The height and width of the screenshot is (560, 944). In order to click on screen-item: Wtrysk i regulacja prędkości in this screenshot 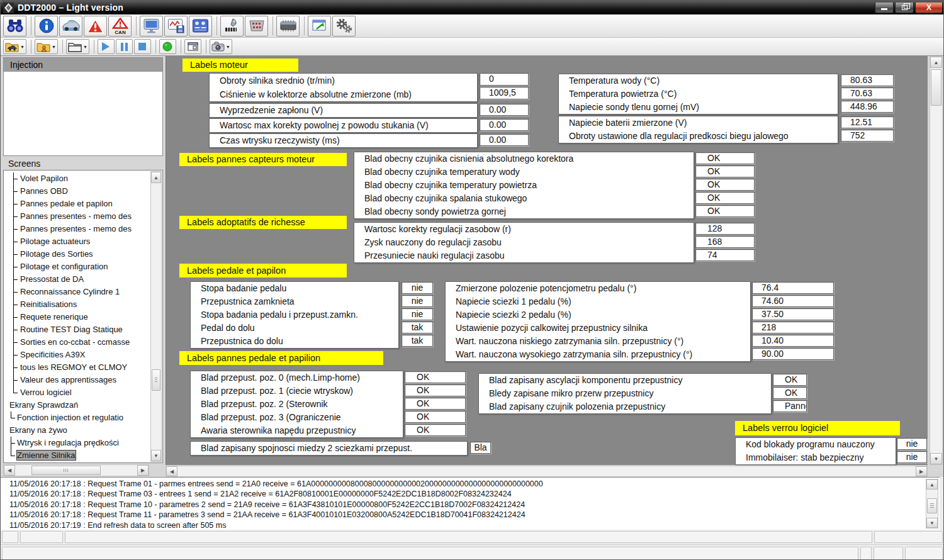, I will do `click(77, 443)`.